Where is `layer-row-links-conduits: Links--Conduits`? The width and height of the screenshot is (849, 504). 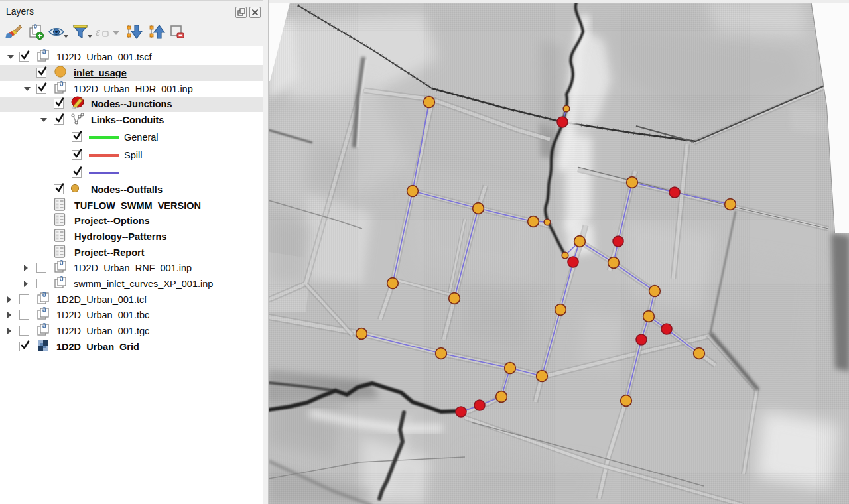
layer-row-links-conduits: Links--Conduits is located at coordinates (131, 120).